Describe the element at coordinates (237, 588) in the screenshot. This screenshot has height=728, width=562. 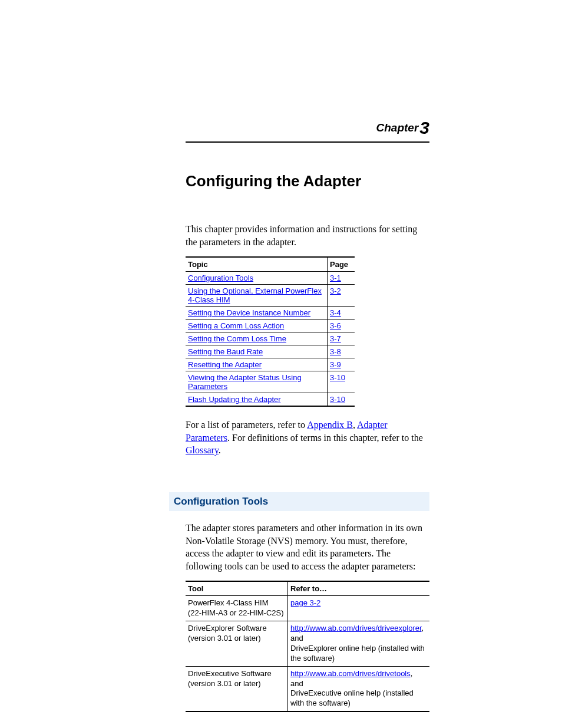
I see `header-tool: Tool` at that location.